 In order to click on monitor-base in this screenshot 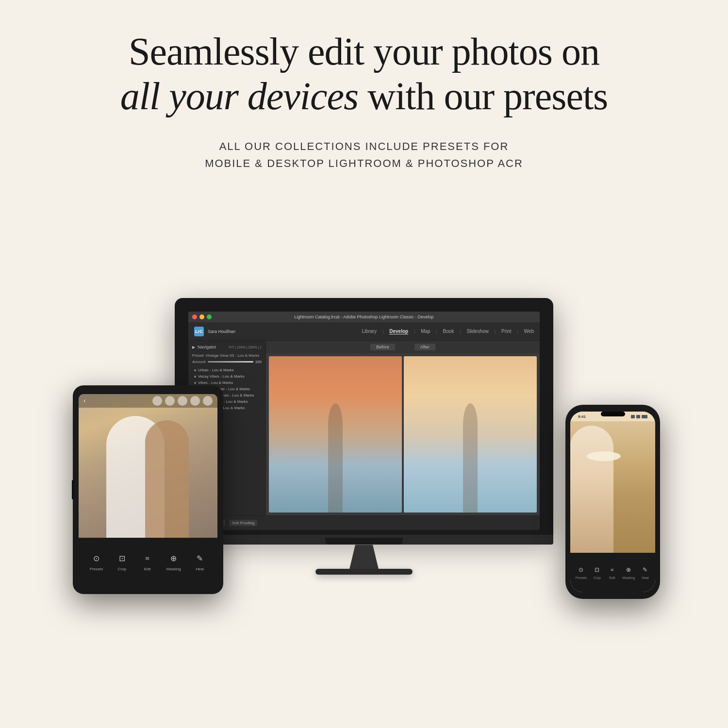, I will do `click(364, 572)`.